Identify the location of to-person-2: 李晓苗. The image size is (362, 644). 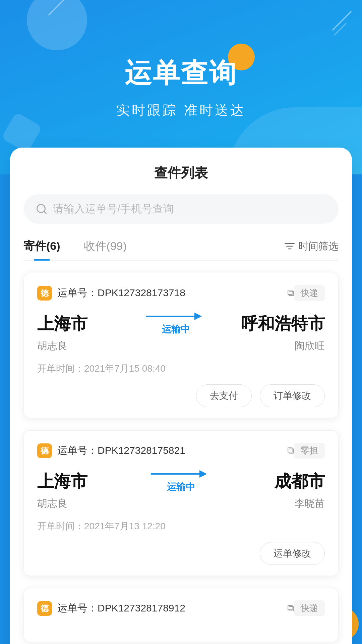
(310, 504).